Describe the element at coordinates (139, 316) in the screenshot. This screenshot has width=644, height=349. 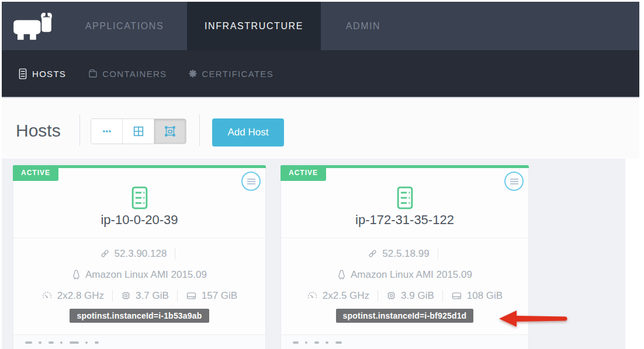
I see `host-label-tag: spotinst.instanceId=i-1b53a9ab` at that location.